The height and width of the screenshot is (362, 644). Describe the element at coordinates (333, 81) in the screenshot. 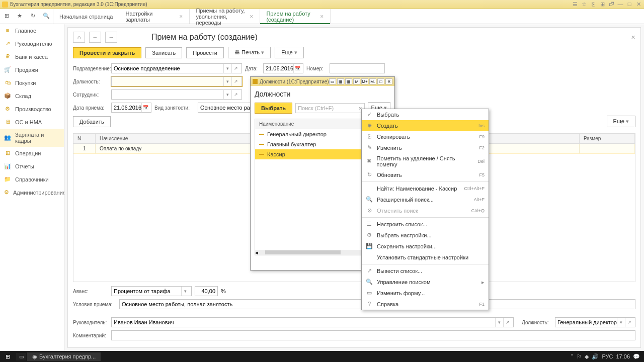

I see `icon-btn: ▭` at that location.